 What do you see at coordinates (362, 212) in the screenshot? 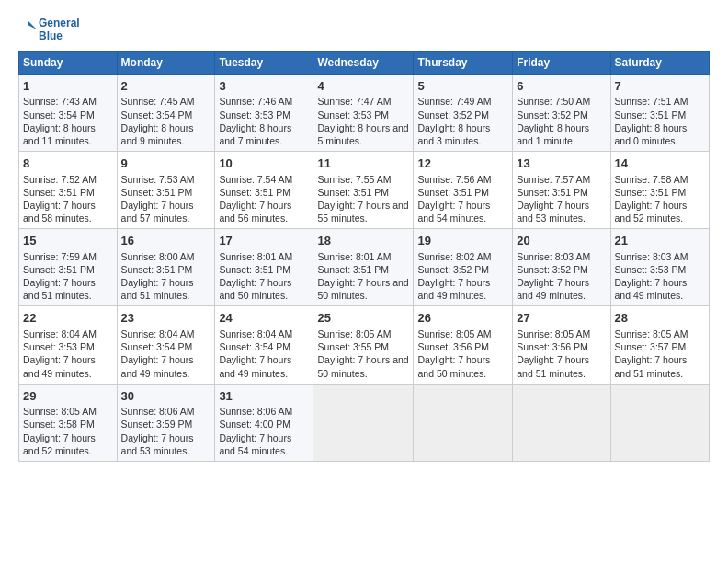
I see `daylight-label: Daylight: 7 hours and 55 minutes.` at bounding box center [362, 212].